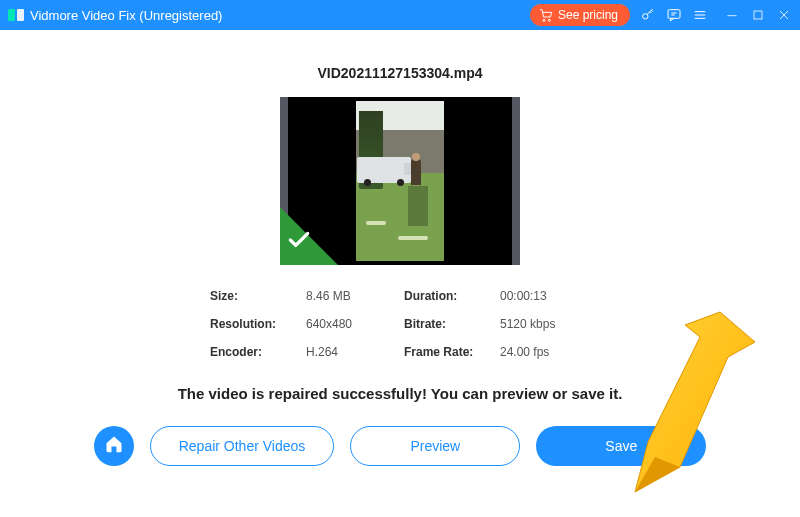  I want to click on pricing-label: See pricing, so click(588, 15).